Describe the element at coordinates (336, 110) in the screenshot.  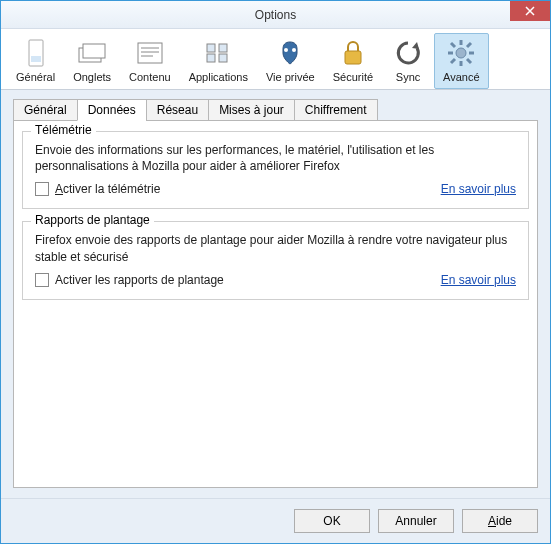
I see `subtab-encryption: Chiffrement` at that location.